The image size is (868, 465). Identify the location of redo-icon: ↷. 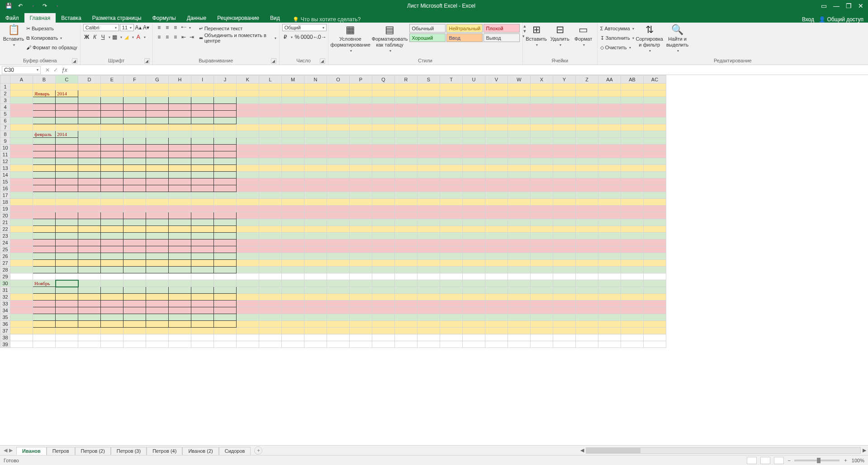
(45, 6).